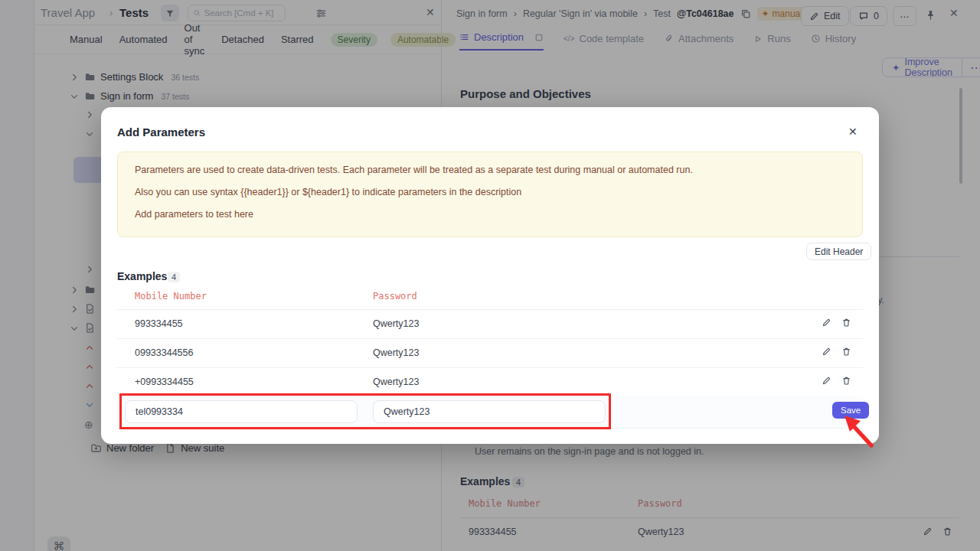 Image resolution: width=980 pixels, height=551 pixels. What do you see at coordinates (490, 353) in the screenshot?
I see `table-row: 09933344556 Qwerty123` at bounding box center [490, 353].